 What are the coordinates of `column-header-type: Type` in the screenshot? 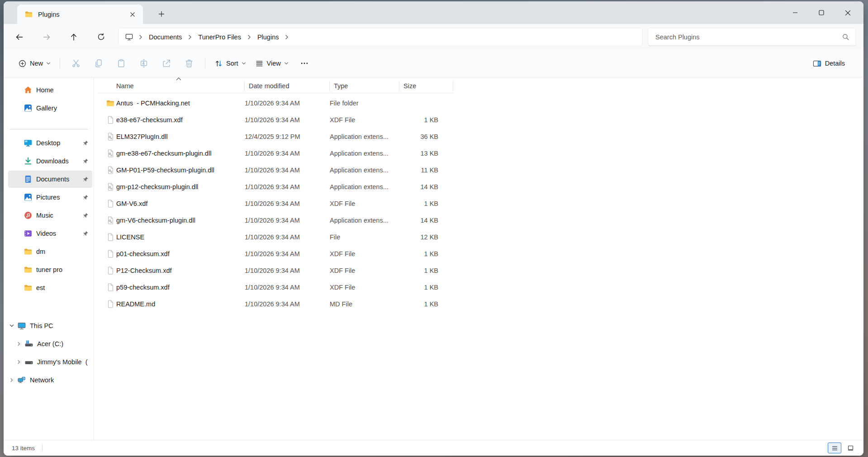 It's located at (365, 86).